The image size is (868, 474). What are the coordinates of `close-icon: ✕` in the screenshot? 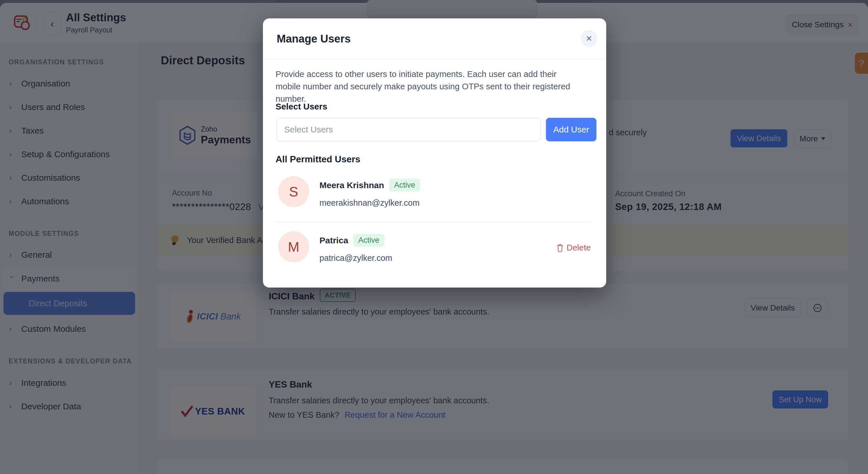 It's located at (589, 39).